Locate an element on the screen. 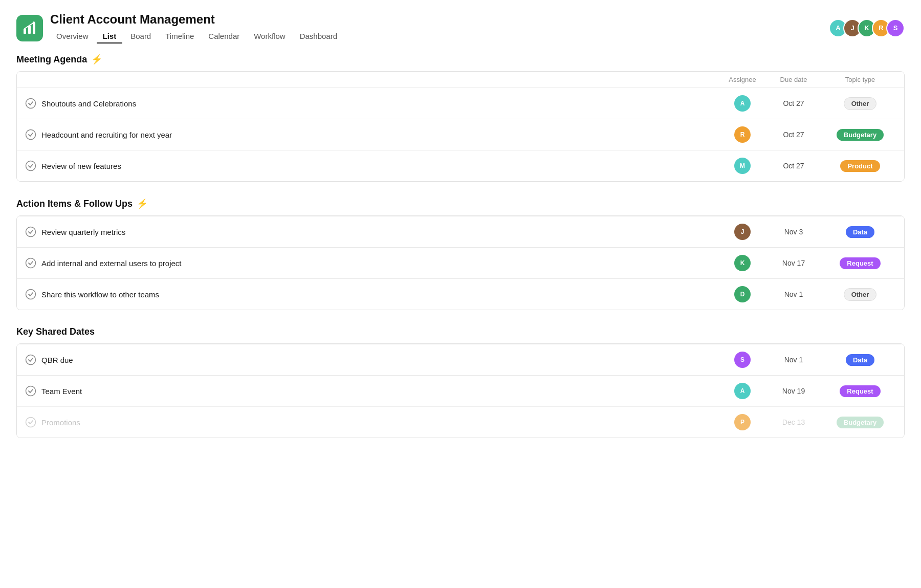 This screenshot has width=921, height=588. header-left: Client Account Management OverviewListBo… is located at coordinates (180, 28).